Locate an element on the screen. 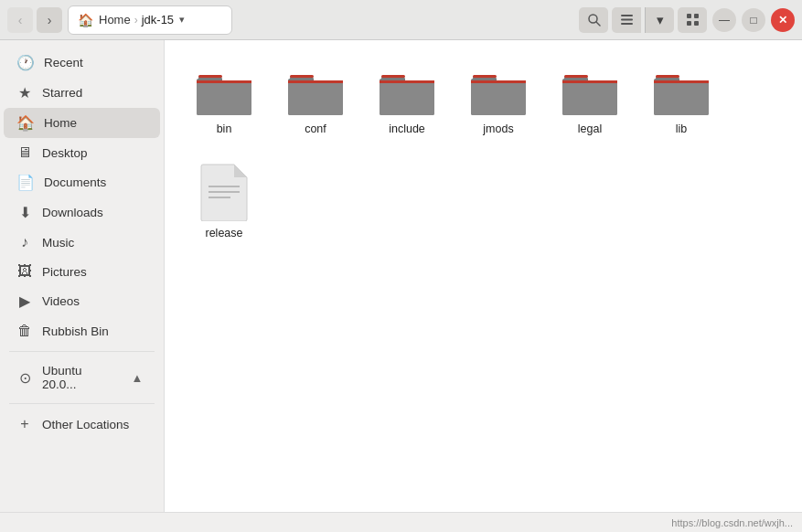  view-list-button is located at coordinates (626, 20).